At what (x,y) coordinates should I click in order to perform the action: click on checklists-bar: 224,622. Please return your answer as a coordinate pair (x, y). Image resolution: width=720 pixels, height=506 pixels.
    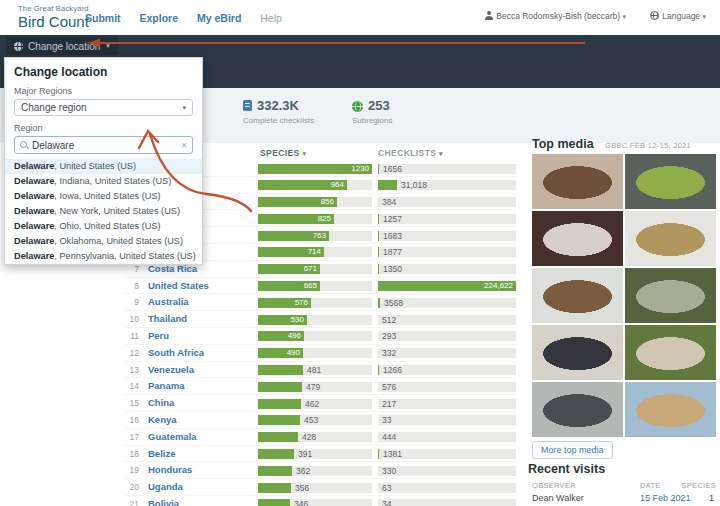
    Looking at the image, I should click on (447, 286).